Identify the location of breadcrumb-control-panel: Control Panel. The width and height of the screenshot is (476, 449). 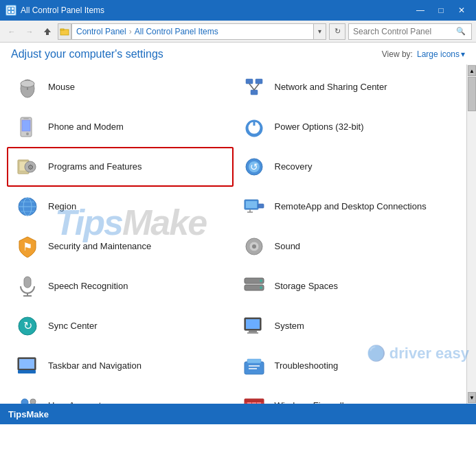
(102, 32).